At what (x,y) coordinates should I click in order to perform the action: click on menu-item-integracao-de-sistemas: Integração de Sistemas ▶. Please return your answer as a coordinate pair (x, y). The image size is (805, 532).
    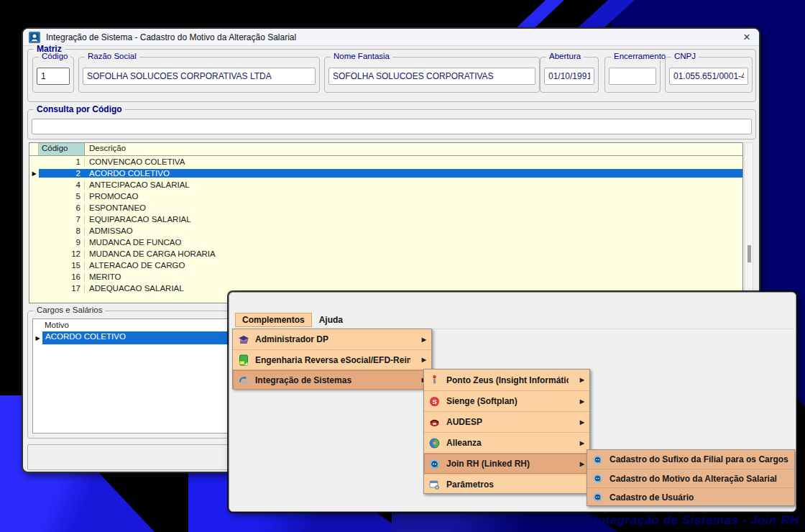
    Looking at the image, I should click on (332, 380).